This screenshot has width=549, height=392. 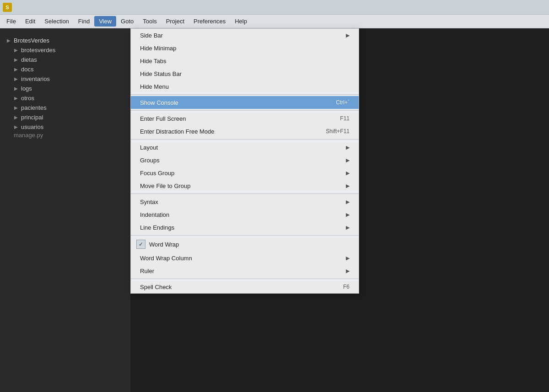 What do you see at coordinates (32, 117) in the screenshot?
I see `folder-label: principal` at bounding box center [32, 117].